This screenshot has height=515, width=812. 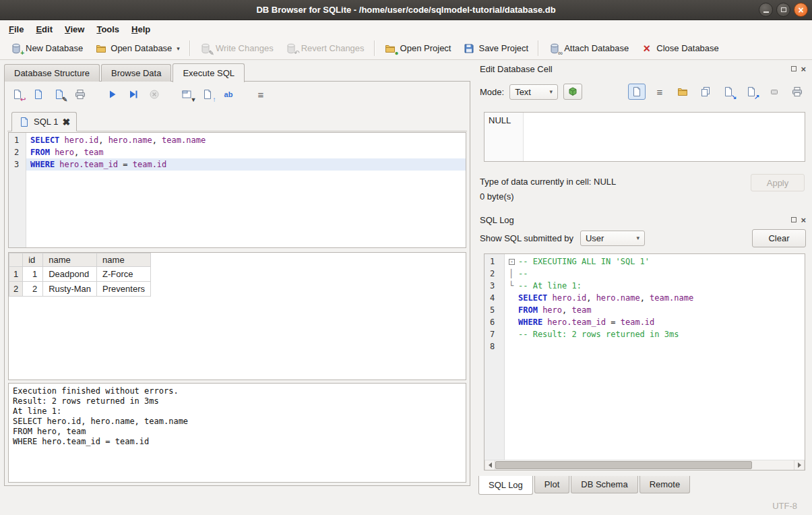 What do you see at coordinates (504, 137) in the screenshot?
I see `cell-value: NULL` at bounding box center [504, 137].